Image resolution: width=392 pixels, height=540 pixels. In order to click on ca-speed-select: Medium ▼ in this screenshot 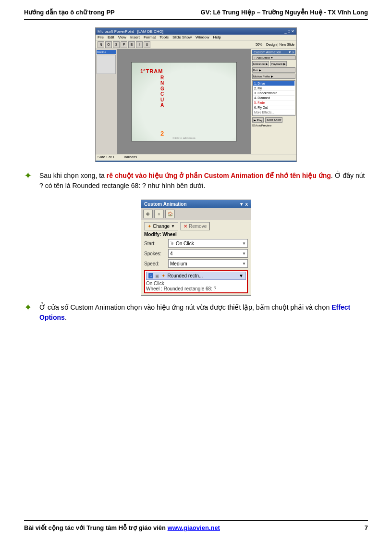, I will do `click(208, 264)`.